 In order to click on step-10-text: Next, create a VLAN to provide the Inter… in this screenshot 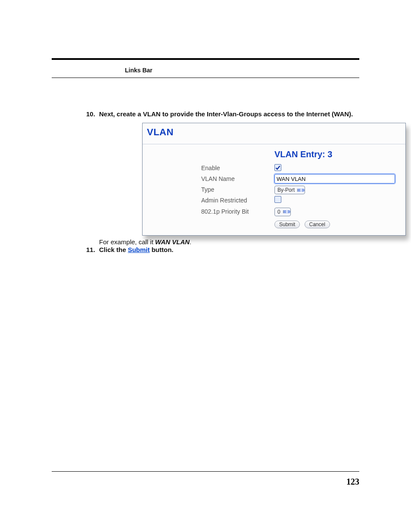, I will do `click(226, 114)`.